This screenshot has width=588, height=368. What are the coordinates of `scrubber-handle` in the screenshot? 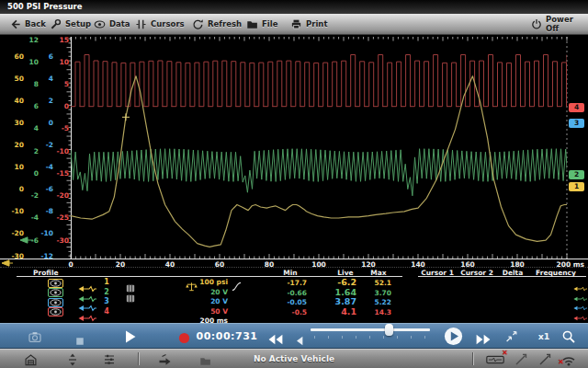 It's located at (390, 329).